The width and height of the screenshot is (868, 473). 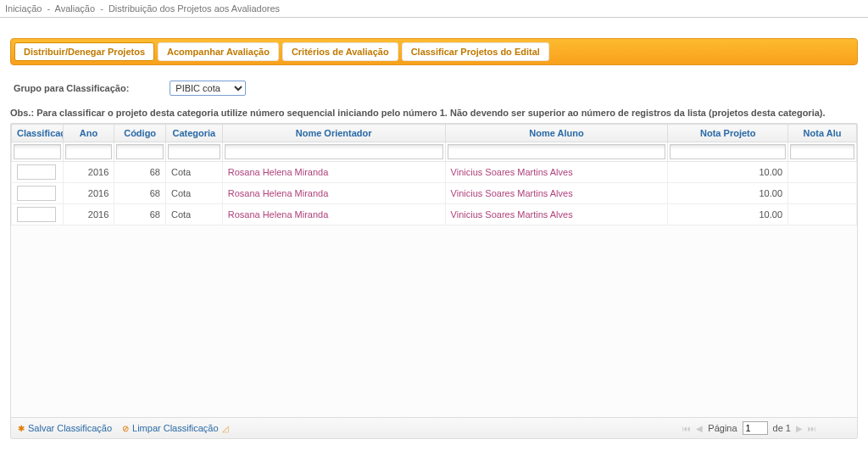 What do you see at coordinates (434, 153) in the screenshot?
I see `filter-row` at bounding box center [434, 153].